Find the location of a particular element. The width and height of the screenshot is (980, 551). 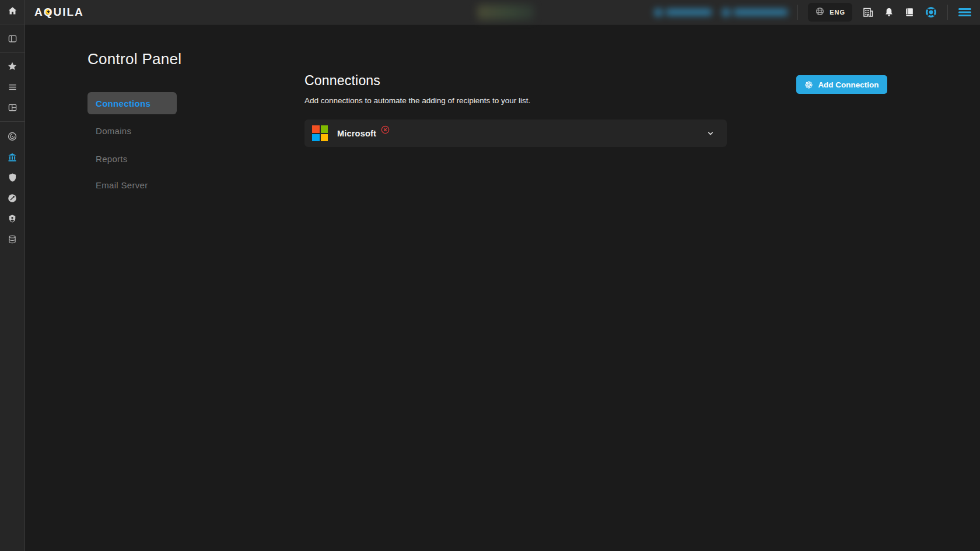

tab-label: Connections is located at coordinates (123, 104).